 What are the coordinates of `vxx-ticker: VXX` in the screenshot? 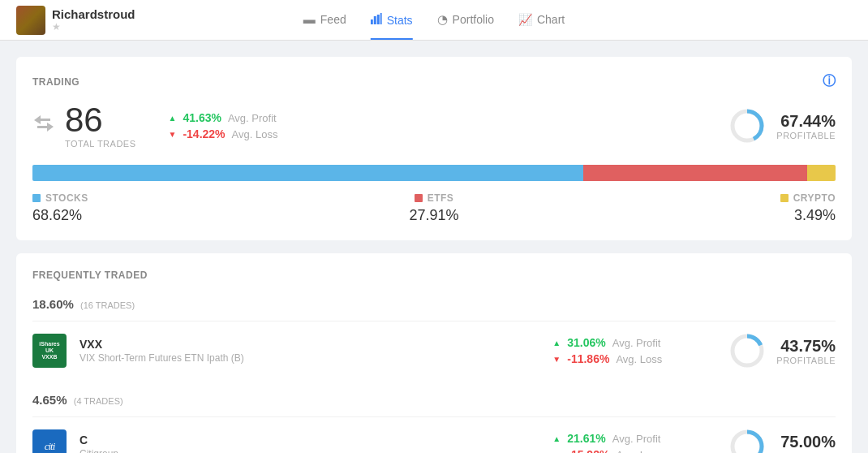 It's located at (310, 344).